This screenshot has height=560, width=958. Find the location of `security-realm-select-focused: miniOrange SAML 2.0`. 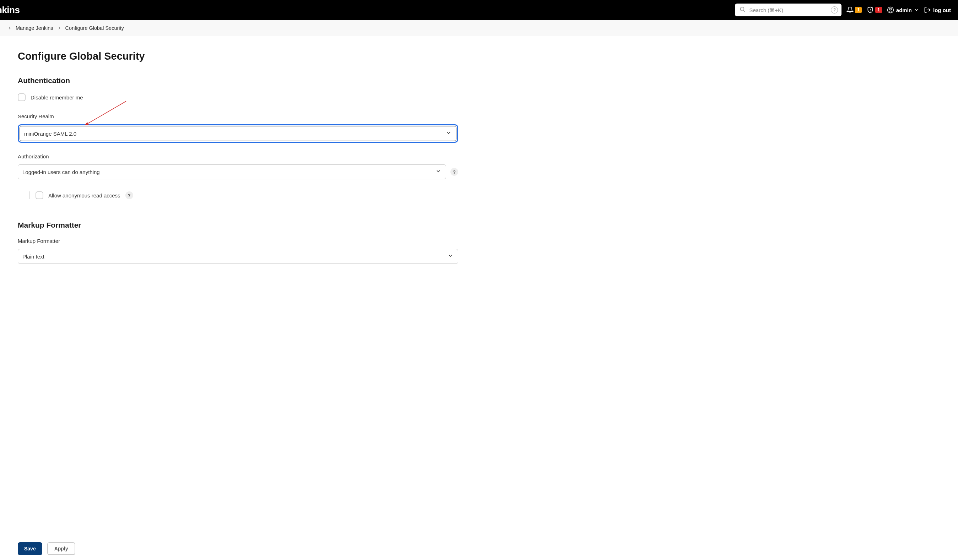

security-realm-select-focused: miniOrange SAML 2.0 is located at coordinates (238, 134).